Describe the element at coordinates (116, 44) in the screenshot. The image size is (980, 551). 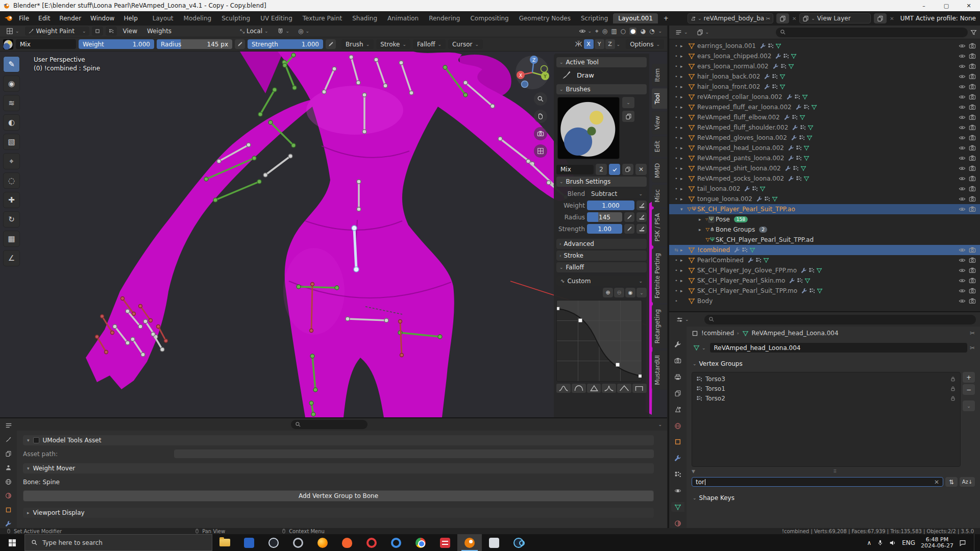
I see `weight-slider: Weight1.000` at that location.